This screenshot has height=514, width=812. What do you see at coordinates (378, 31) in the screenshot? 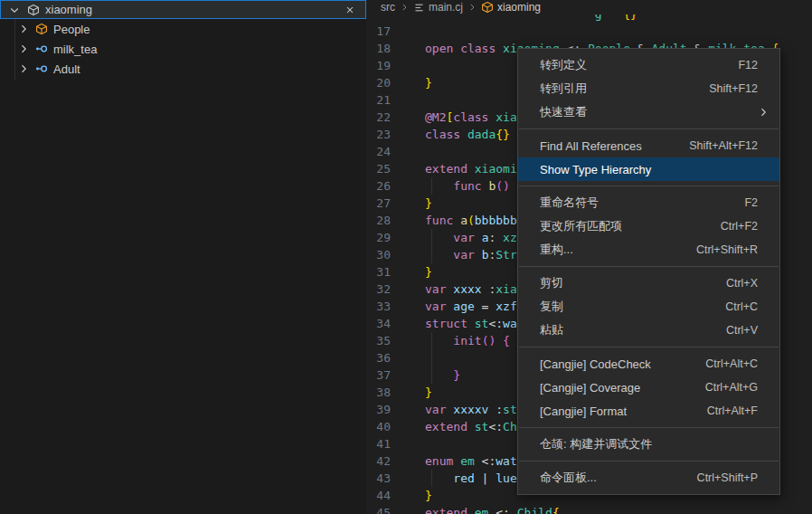
I see `line-number: 17` at bounding box center [378, 31].